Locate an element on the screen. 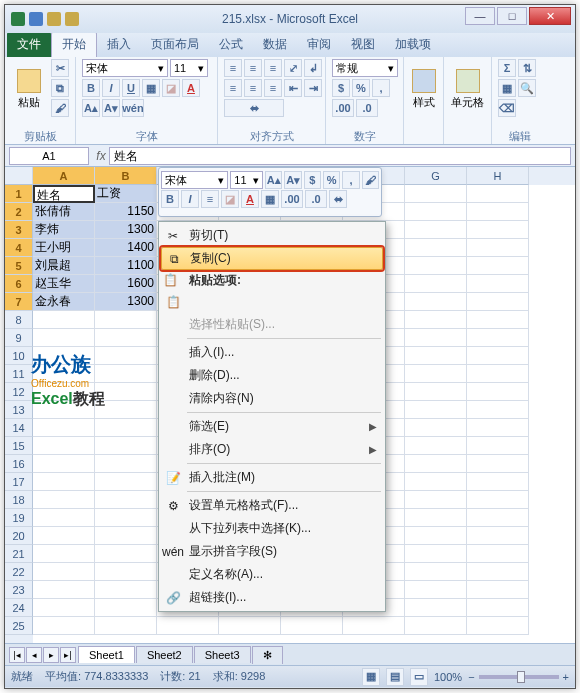 The height and width of the screenshot is (693, 580). mini-size-select: 11▾ is located at coordinates (246, 180).